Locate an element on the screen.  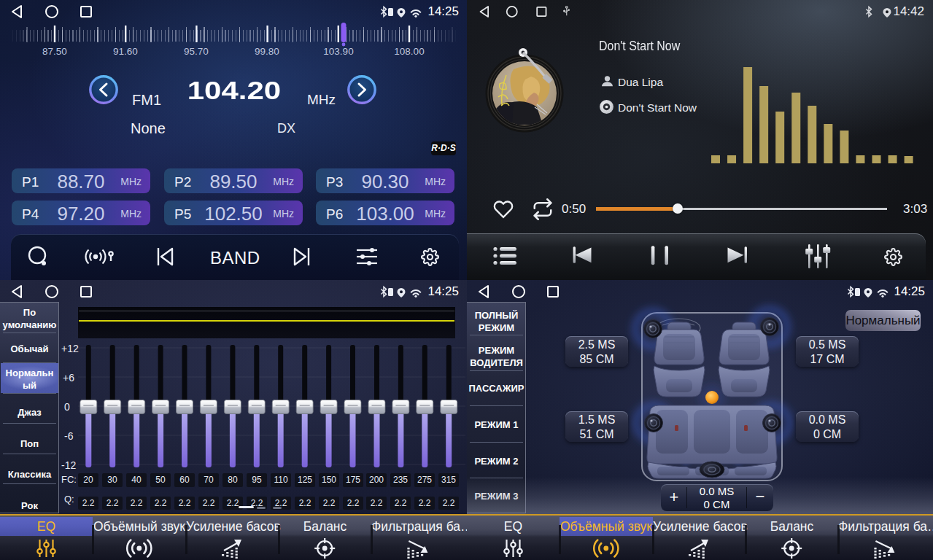
svg-text: 87.50 is located at coordinates (55, 51).